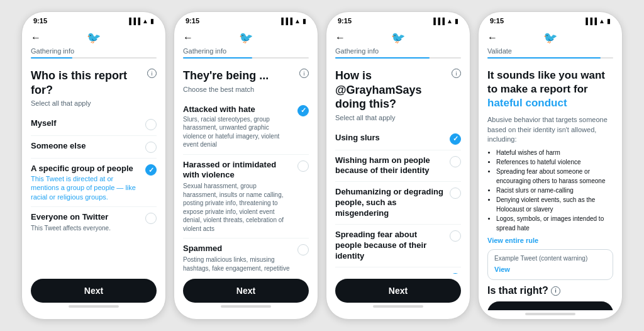  What do you see at coordinates (151, 170) in the screenshot?
I see `radio-specific-group` at bounding box center [151, 170].